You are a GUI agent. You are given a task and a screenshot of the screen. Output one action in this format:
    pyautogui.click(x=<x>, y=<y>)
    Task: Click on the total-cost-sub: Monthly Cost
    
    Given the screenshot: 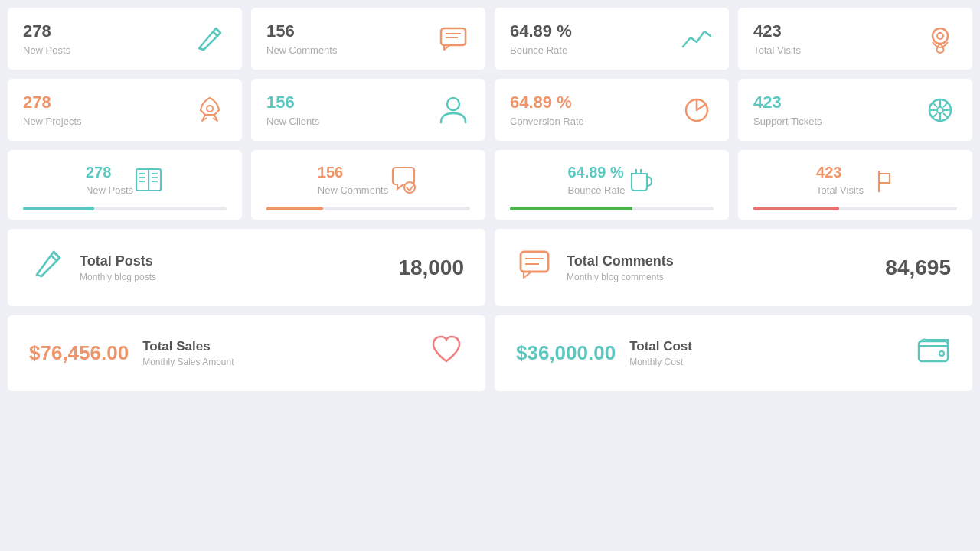 What is the action you would take?
    pyautogui.click(x=661, y=362)
    